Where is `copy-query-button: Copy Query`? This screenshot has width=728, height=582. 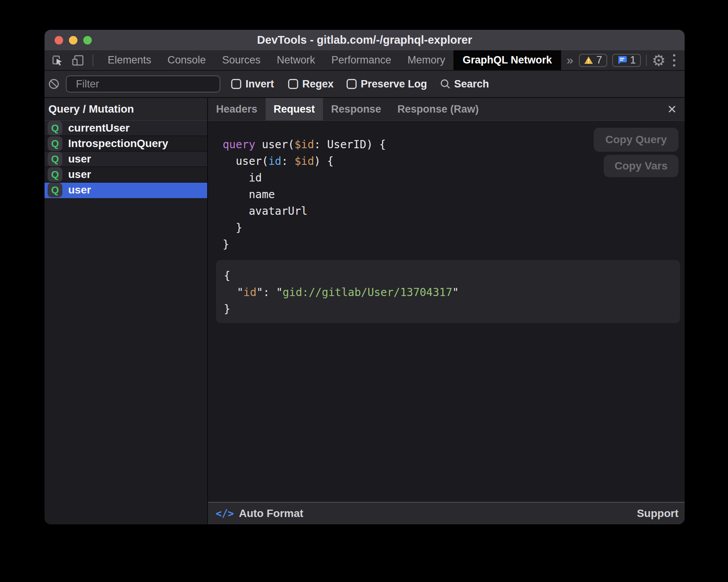 copy-query-button: Copy Query is located at coordinates (636, 140).